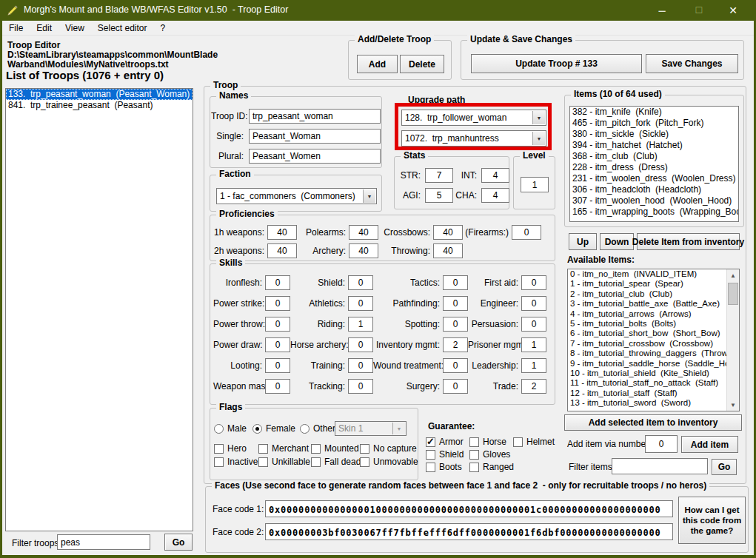 This screenshot has height=558, width=756. I want to click on guarantee-checkbox-horse: Horse, so click(492, 442).